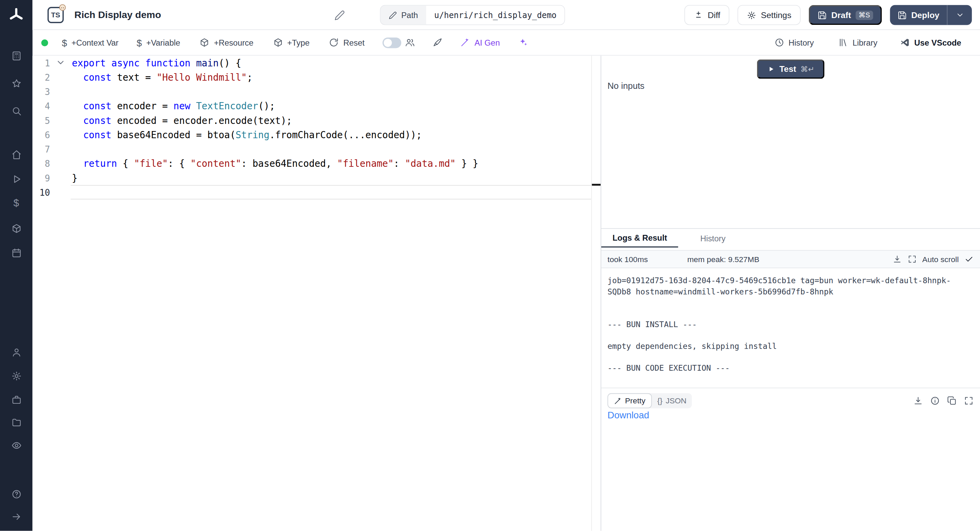 This screenshot has width=980, height=531. What do you see at coordinates (791, 69) in the screenshot?
I see `test-button: Test ⌘↵` at bounding box center [791, 69].